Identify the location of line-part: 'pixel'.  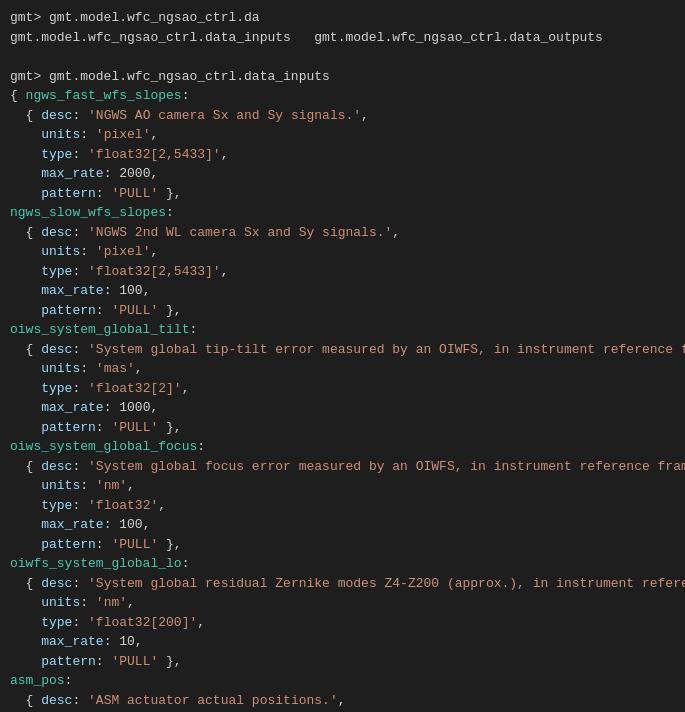
(124, 134).